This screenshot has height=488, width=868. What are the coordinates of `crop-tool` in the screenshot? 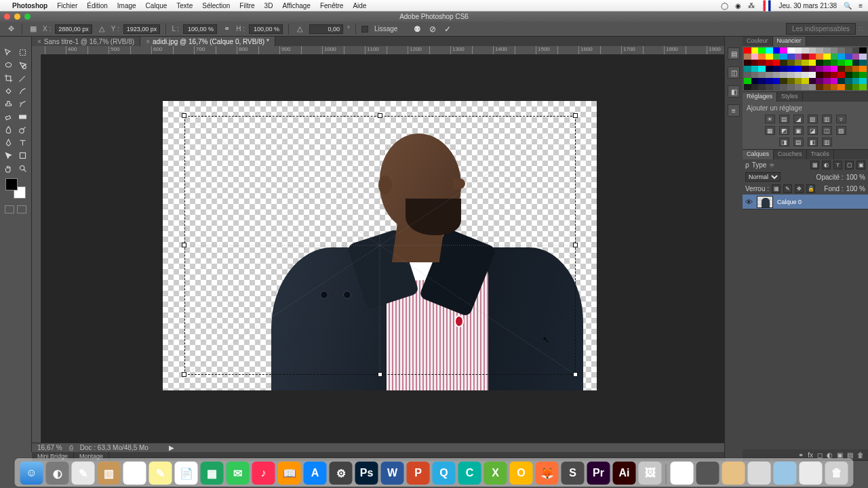 It's located at (9, 78).